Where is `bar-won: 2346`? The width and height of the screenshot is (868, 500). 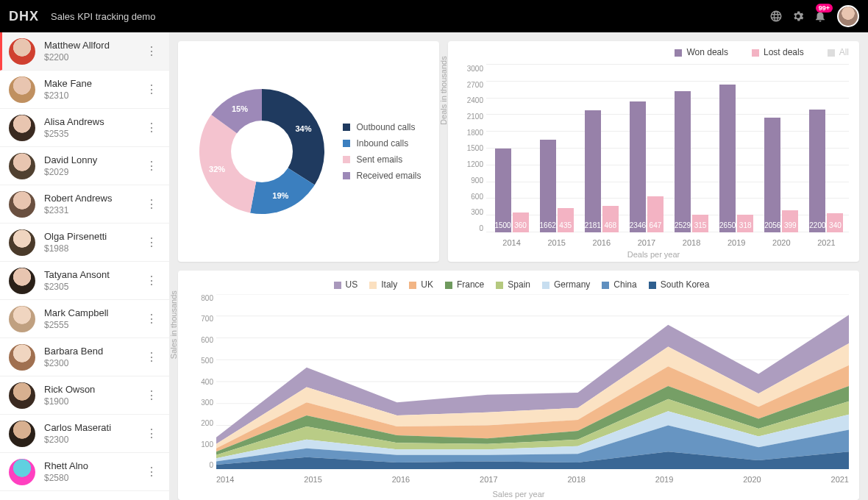 bar-won: 2346 is located at coordinates (638, 167).